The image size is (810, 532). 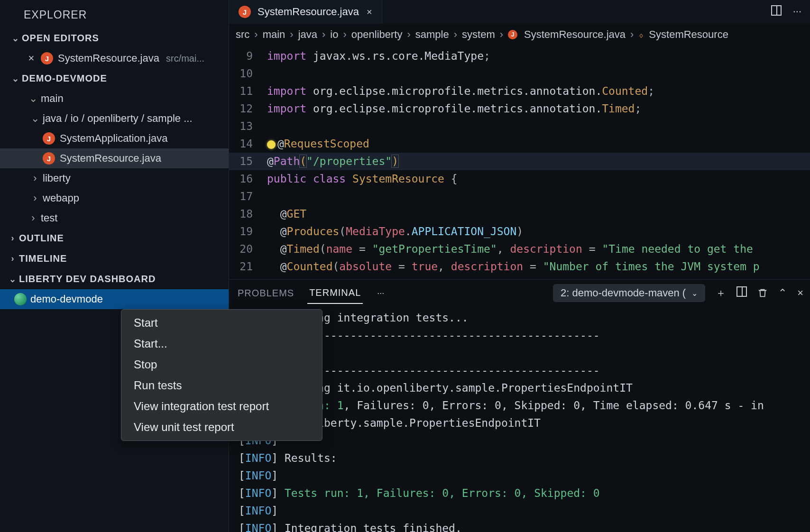 I want to click on open-editor-item: × SystemResource.java src/mai..., so click(x=114, y=58).